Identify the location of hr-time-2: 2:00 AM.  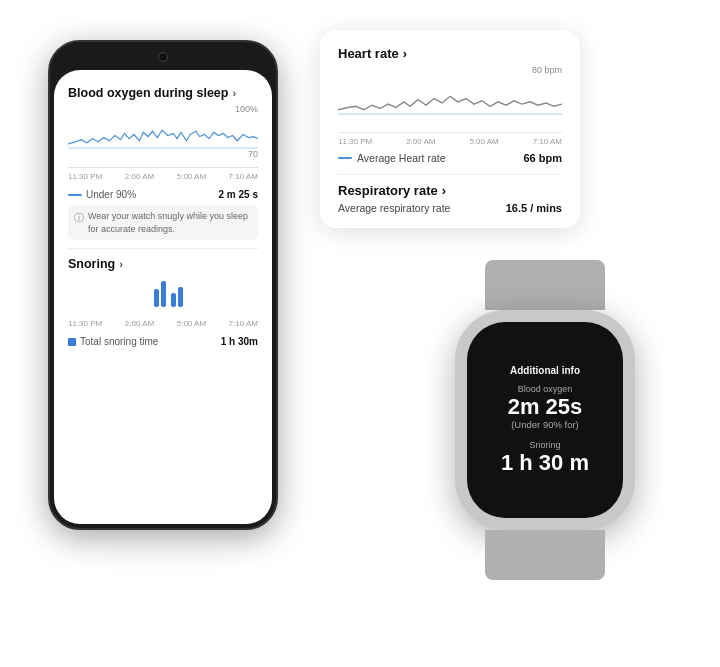
(420, 142).